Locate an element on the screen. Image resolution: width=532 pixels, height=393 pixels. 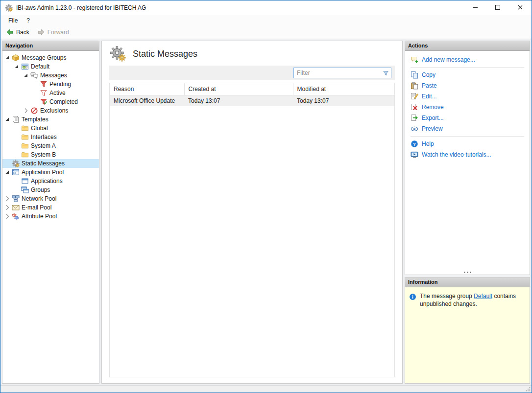
attribute-pool-icon is located at coordinates (16, 216).